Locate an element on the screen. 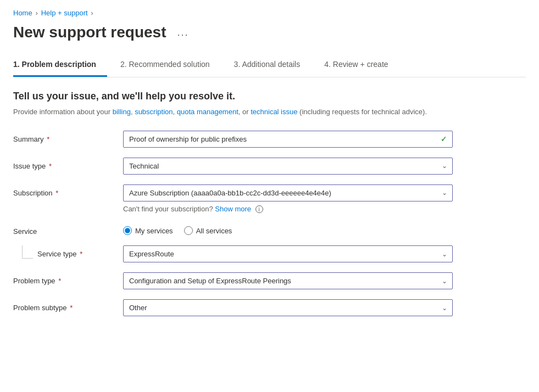  breadcrumb-home: Home is located at coordinates (23, 13).